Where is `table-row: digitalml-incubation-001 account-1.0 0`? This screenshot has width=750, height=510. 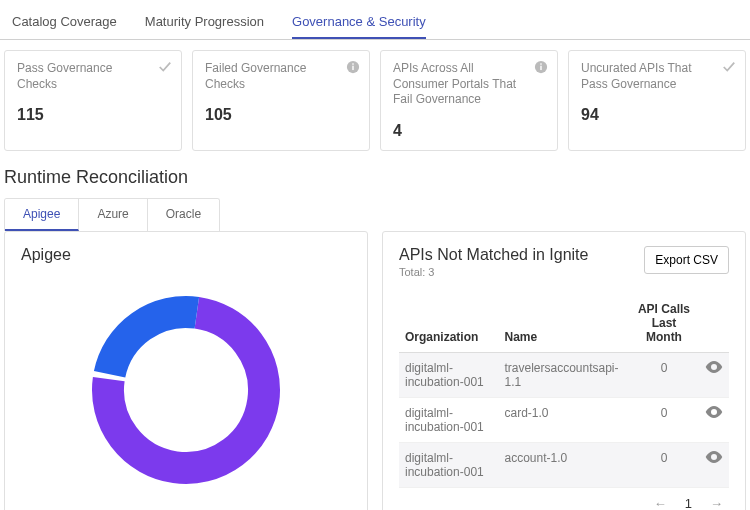 table-row: digitalml-incubation-001 account-1.0 0 is located at coordinates (564, 464).